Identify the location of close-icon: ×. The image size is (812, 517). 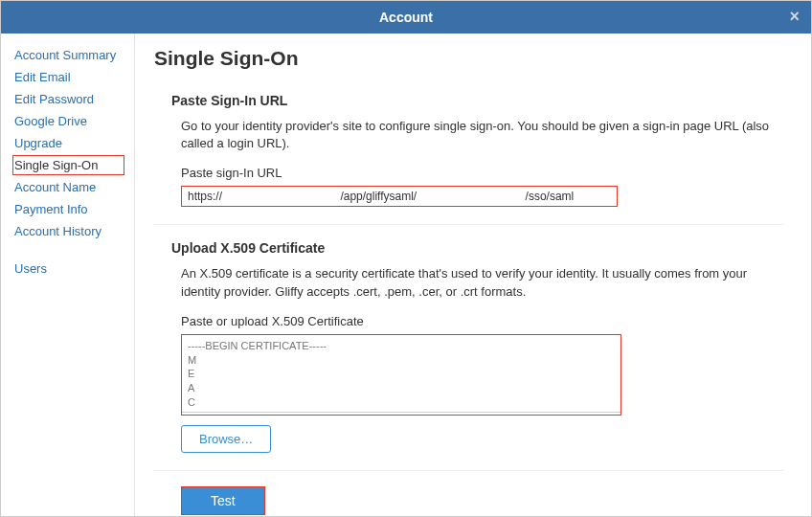
(795, 17).